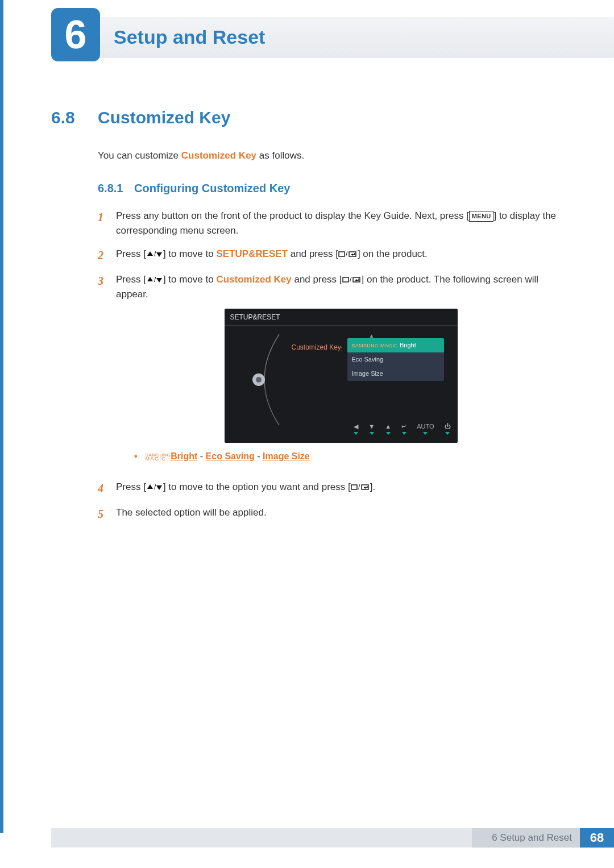  What do you see at coordinates (287, 456) in the screenshot?
I see `bullet-image-size: Image Size` at bounding box center [287, 456].